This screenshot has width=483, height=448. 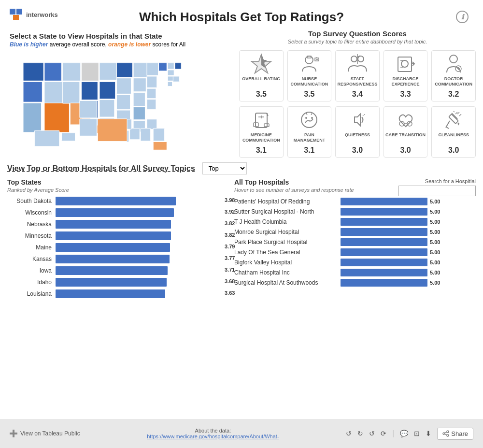 What do you see at coordinates (152, 94) in the screenshot?
I see `state-md` at bounding box center [152, 94].